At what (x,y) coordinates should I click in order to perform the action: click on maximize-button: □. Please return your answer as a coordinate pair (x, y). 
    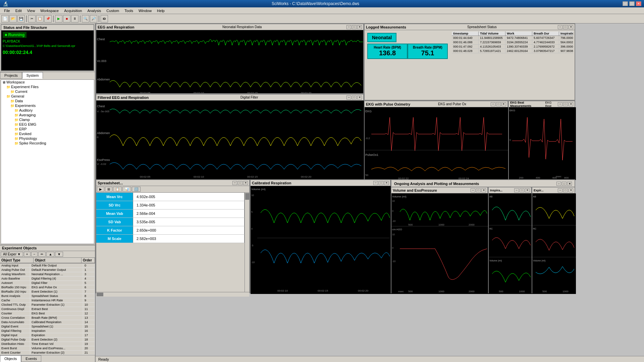
    Looking at the image, I should click on (632, 4).